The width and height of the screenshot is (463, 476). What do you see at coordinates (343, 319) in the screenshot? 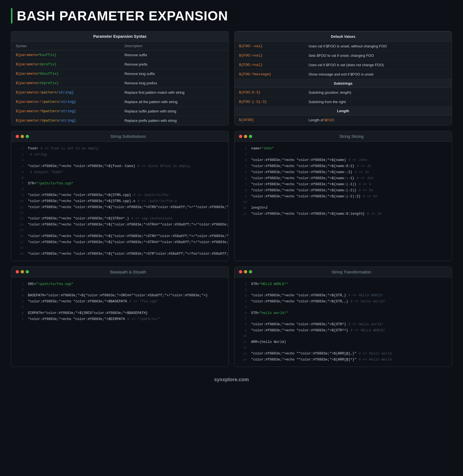
I see `code-line: 7` at bounding box center [343, 319].